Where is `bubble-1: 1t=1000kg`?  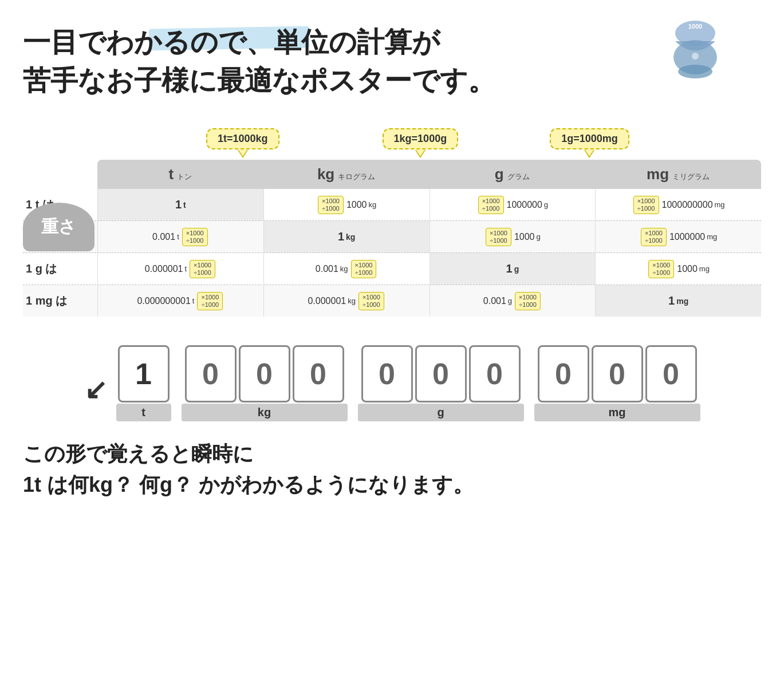 bubble-1: 1t=1000kg is located at coordinates (243, 139).